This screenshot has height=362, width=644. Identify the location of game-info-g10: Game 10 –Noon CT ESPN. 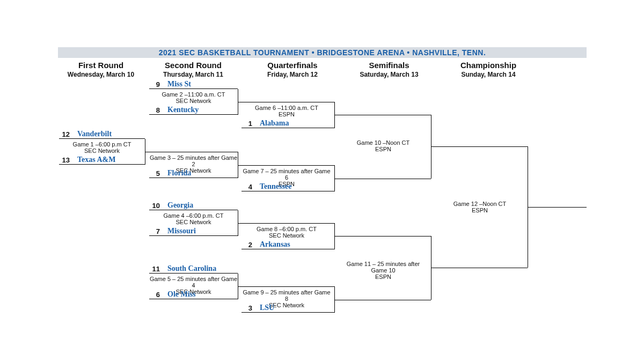
(383, 146).